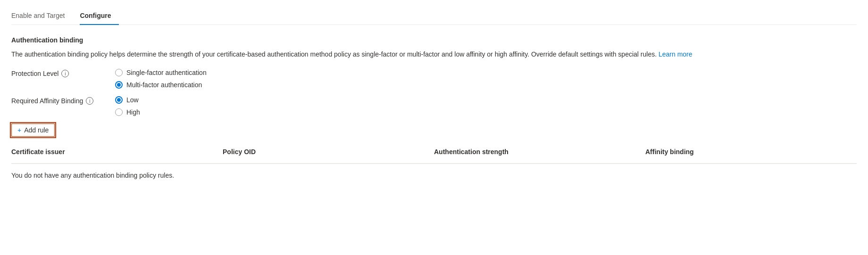  I want to click on low-affinity-radio, so click(119, 100).